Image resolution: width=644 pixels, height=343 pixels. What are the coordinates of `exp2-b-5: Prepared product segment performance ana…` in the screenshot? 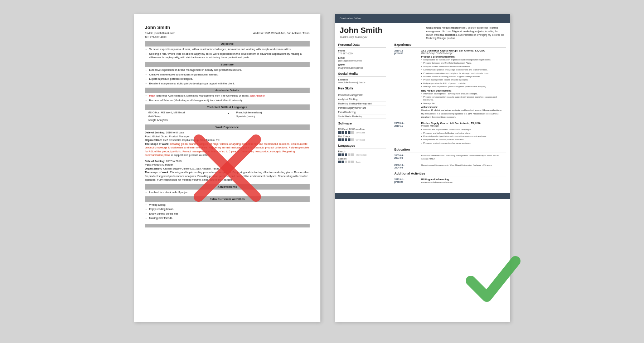 It's located at (464, 143).